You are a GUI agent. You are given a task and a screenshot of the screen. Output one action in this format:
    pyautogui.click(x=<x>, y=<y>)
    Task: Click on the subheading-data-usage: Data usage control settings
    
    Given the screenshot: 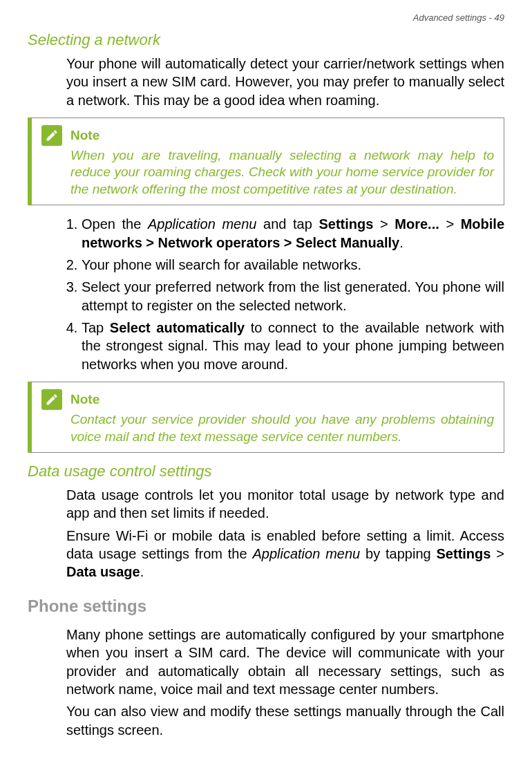 What is the action you would take?
    pyautogui.click(x=266, y=471)
    